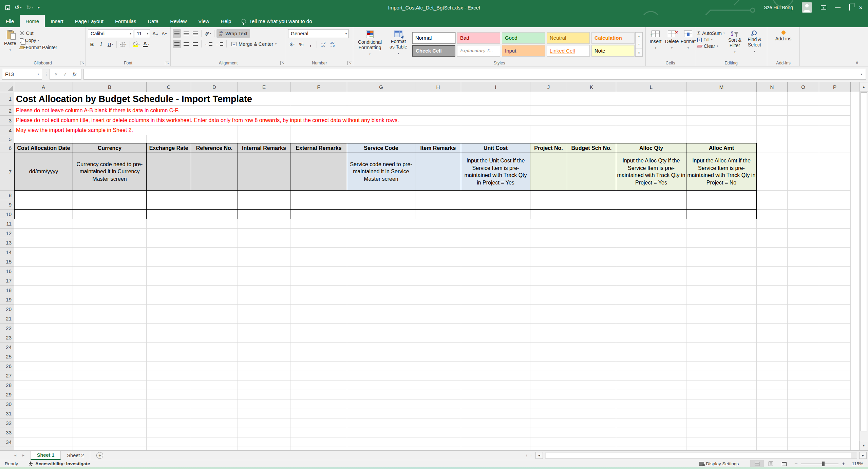  I want to click on cell-H14, so click(438, 252).